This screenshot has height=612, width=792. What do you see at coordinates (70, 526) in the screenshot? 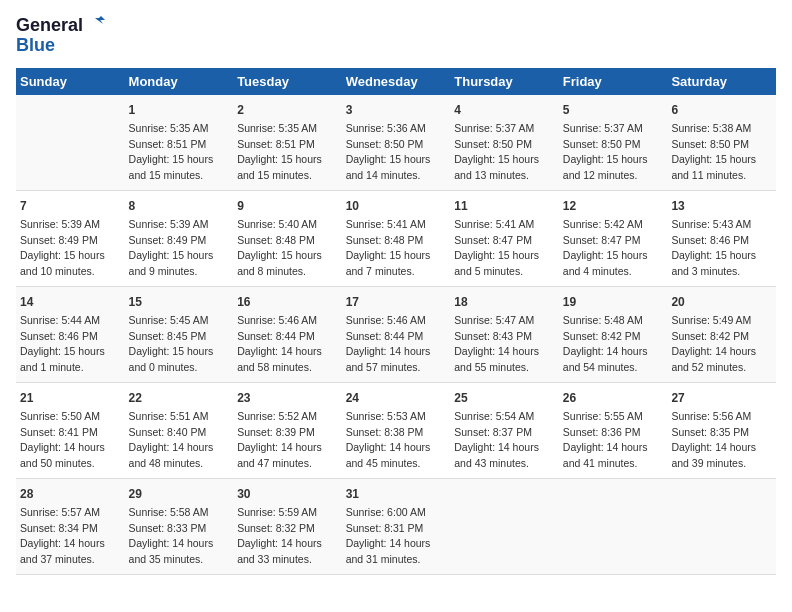
I see `day-cell: 28Sunrise: 5:57 AMSunset: 8:34 PMDayligh…` at bounding box center [70, 526].